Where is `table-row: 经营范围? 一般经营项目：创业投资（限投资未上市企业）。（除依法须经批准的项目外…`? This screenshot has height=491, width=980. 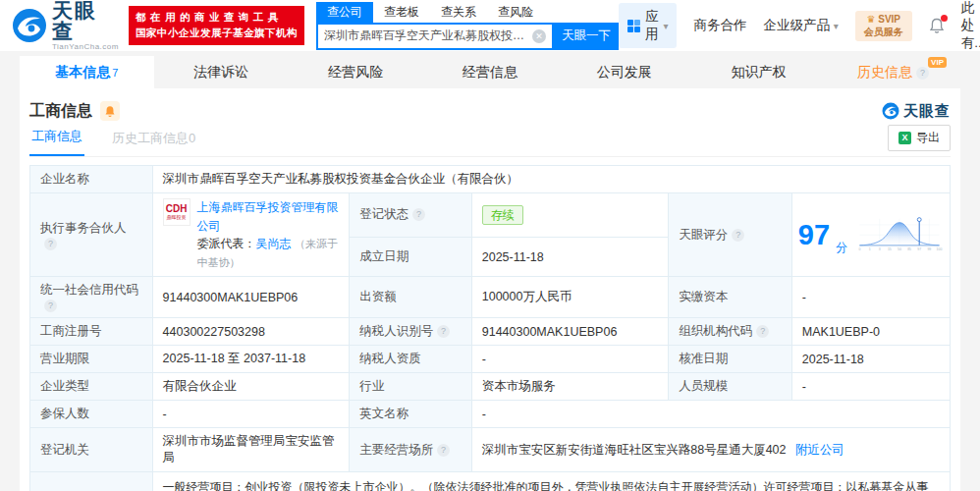
table-row: 经营范围? 一般经营项目：创业投资（限投资未上市企业）。（除依法须经批准的项目外… is located at coordinates (491, 481).